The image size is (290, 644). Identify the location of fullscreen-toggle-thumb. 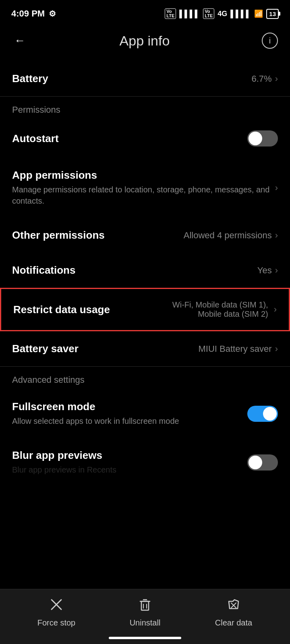
(270, 414).